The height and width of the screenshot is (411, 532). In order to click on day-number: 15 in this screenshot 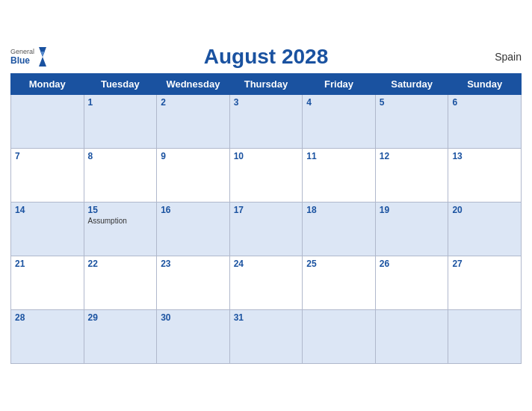, I will do `click(121, 210)`.